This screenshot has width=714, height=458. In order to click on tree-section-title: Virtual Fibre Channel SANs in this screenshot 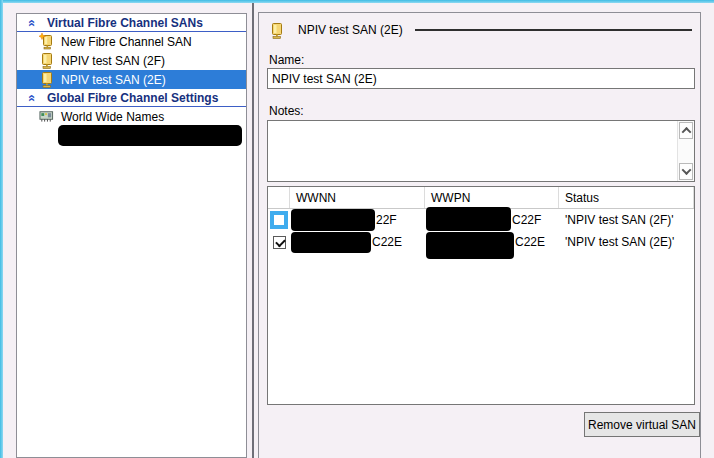, I will do `click(125, 23)`.